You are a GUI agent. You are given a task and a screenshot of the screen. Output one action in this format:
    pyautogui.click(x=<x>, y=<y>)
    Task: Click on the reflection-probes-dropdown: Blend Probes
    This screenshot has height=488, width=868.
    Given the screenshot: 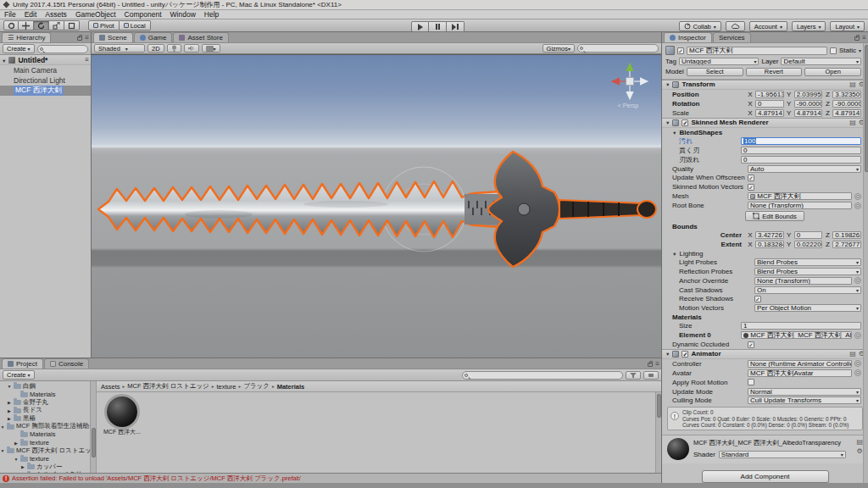 What is the action you would take?
    pyautogui.click(x=808, y=271)
    